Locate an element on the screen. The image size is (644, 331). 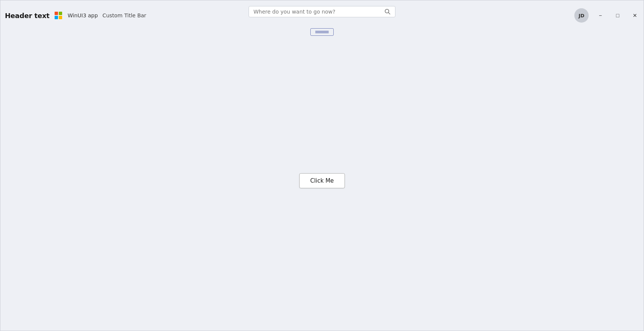
title-bar: Header text WinUI3 app Custom Title Bar is located at coordinates (322, 15).